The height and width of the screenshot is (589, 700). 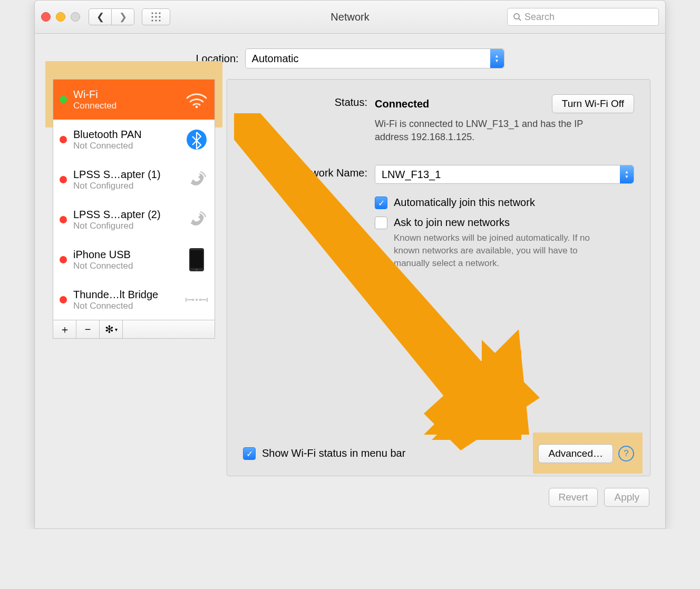 I want to click on advanced-button: Advanced…, so click(x=576, y=454).